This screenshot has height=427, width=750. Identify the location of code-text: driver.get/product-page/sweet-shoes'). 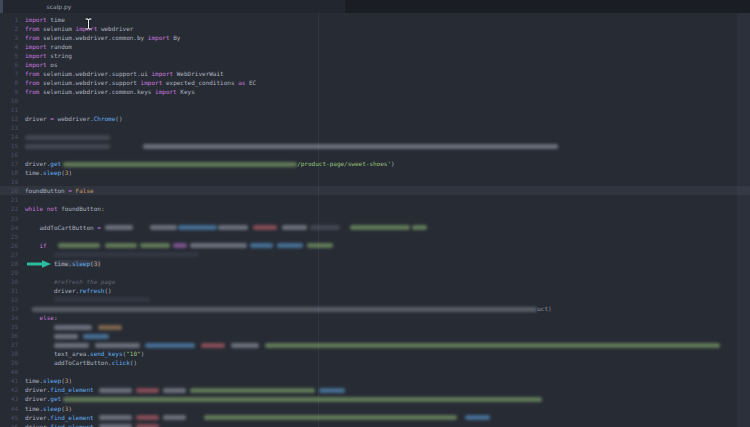
(210, 164).